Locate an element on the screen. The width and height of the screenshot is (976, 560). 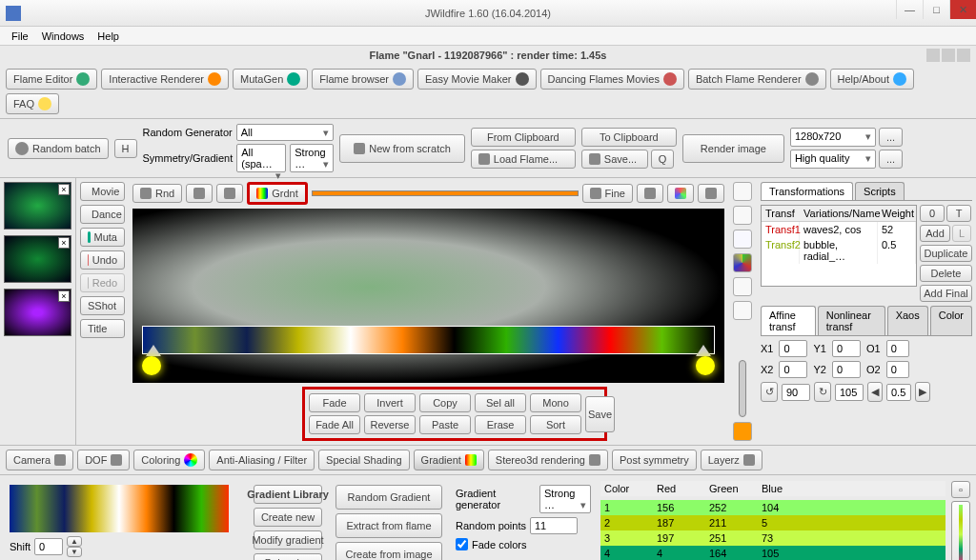
create-new-tab: Create new is located at coordinates (288, 517).